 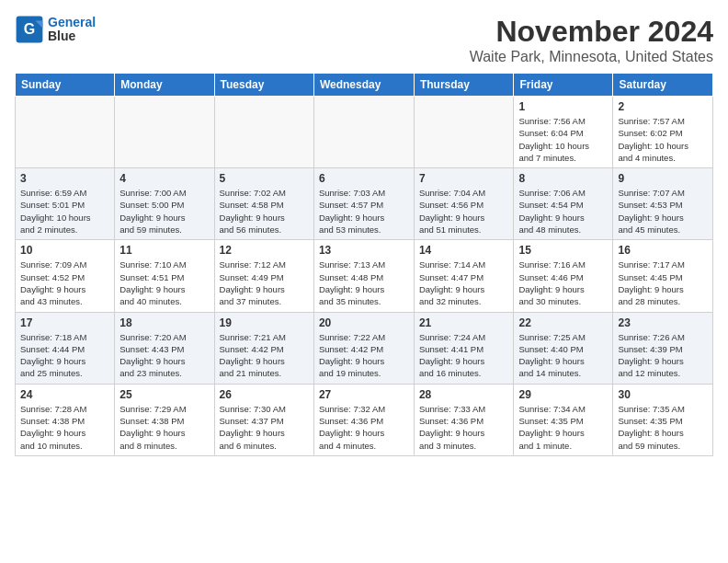 What do you see at coordinates (563, 427) in the screenshot?
I see `day-info: Sunrise: 7:34 AM Sunset: 4:35 PM Dayligh…` at bounding box center [563, 427].